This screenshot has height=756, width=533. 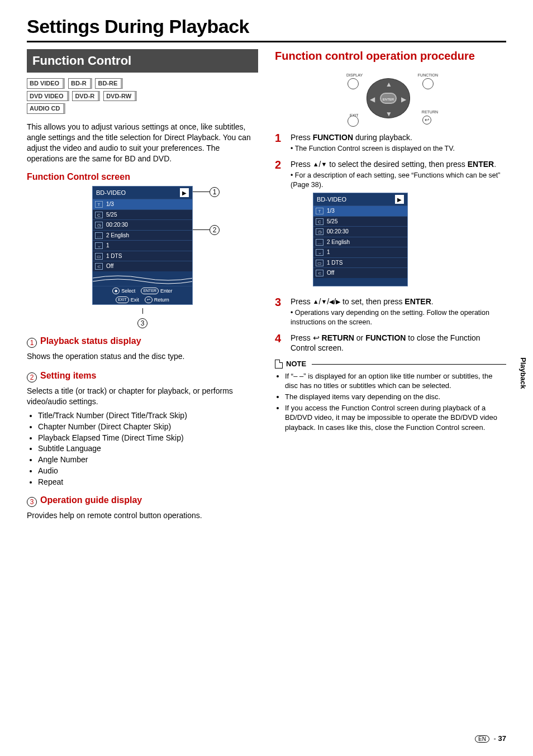 I want to click on step1-sub: The Function Control screen is displayed…, so click(x=375, y=149).